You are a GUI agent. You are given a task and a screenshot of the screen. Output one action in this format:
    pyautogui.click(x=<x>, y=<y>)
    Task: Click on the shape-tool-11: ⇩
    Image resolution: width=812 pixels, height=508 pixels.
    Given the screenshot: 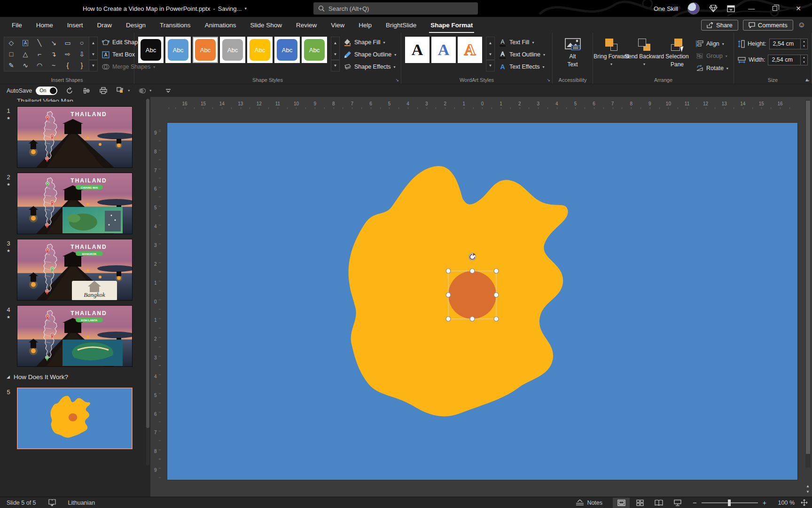 What is the action you would take?
    pyautogui.click(x=82, y=54)
    